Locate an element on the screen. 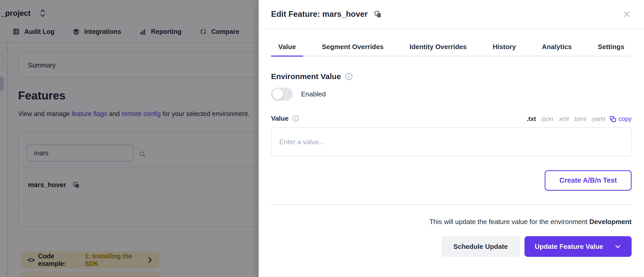 This screenshot has width=644, height=277. tab-history: History is located at coordinates (504, 50).